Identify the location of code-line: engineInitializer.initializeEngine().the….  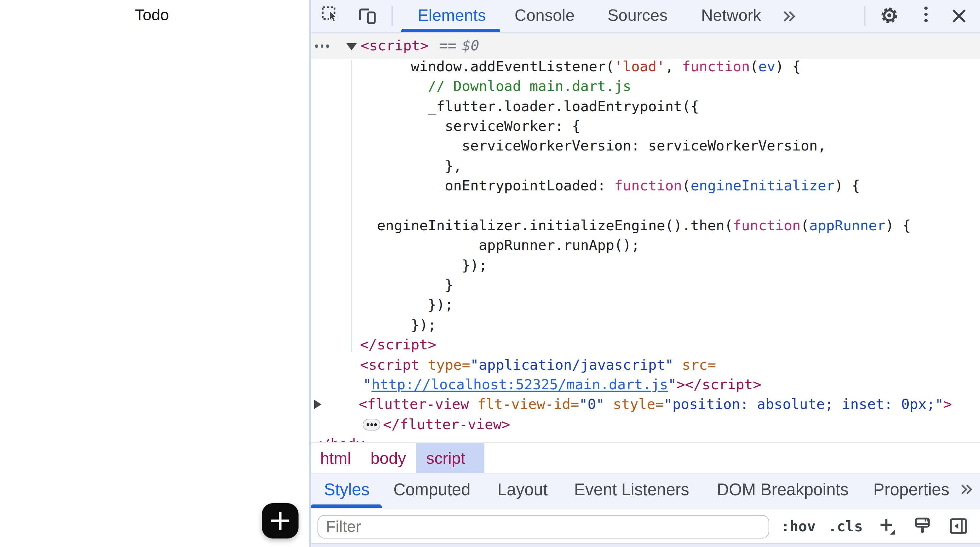
(645, 226).